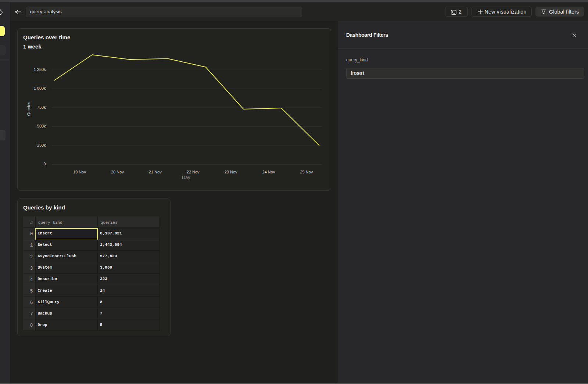  Describe the element at coordinates (44, 164) in the screenshot. I see `svg-text: 0` at that location.